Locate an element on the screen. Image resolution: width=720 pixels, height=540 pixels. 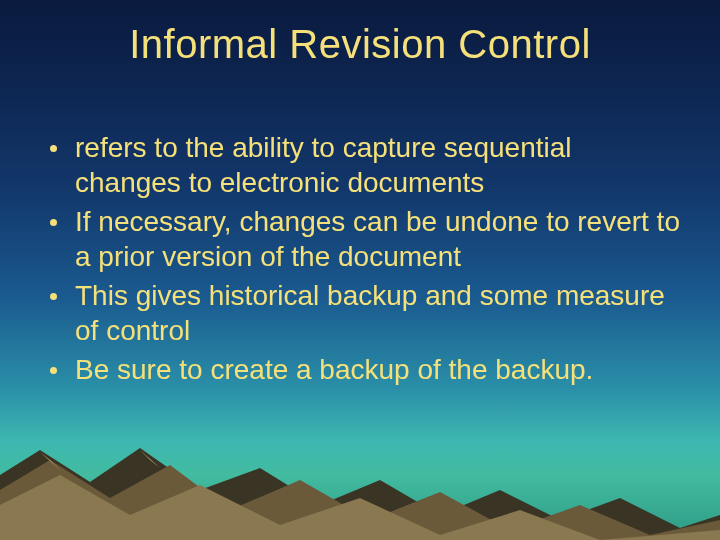
bullet-item: If necessary, changes can be undone to r… is located at coordinates (360, 239).